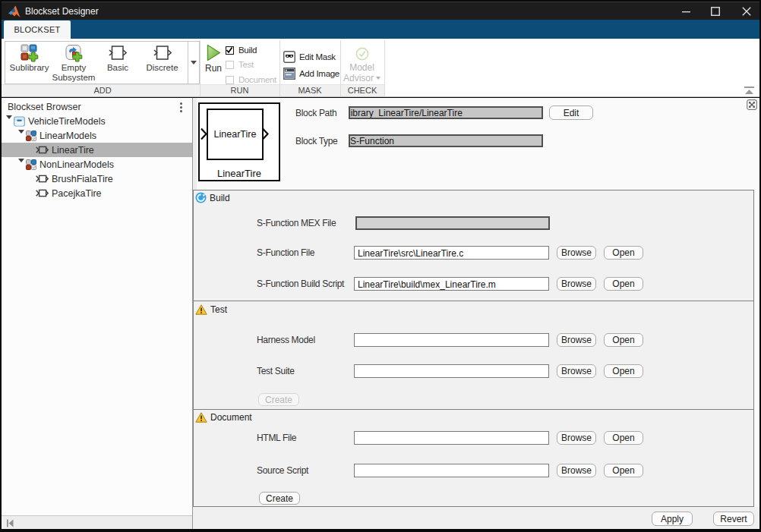 Image resolution: width=761 pixels, height=532 pixels. What do you see at coordinates (362, 54) in the screenshot?
I see `model-advisor-icon` at bounding box center [362, 54].